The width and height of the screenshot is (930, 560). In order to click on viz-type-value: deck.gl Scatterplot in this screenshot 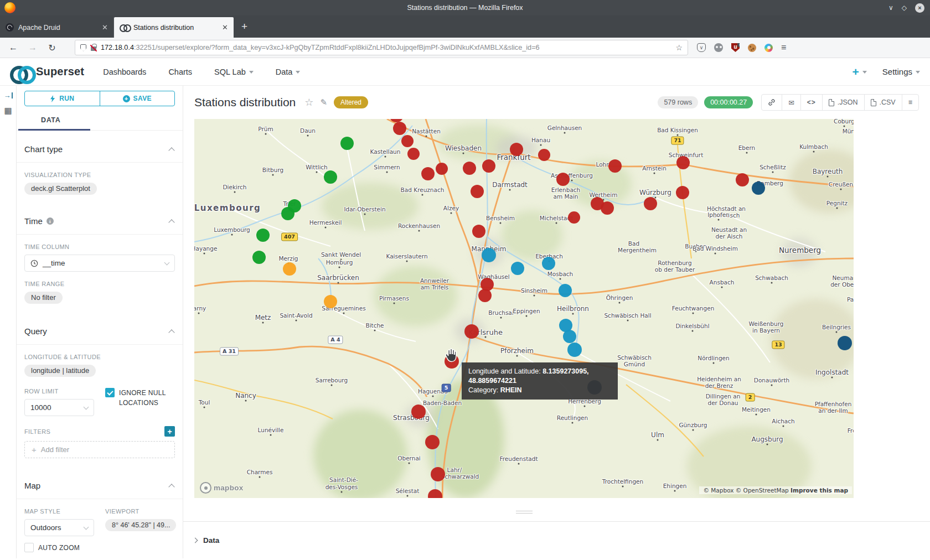, I will do `click(61, 189)`.